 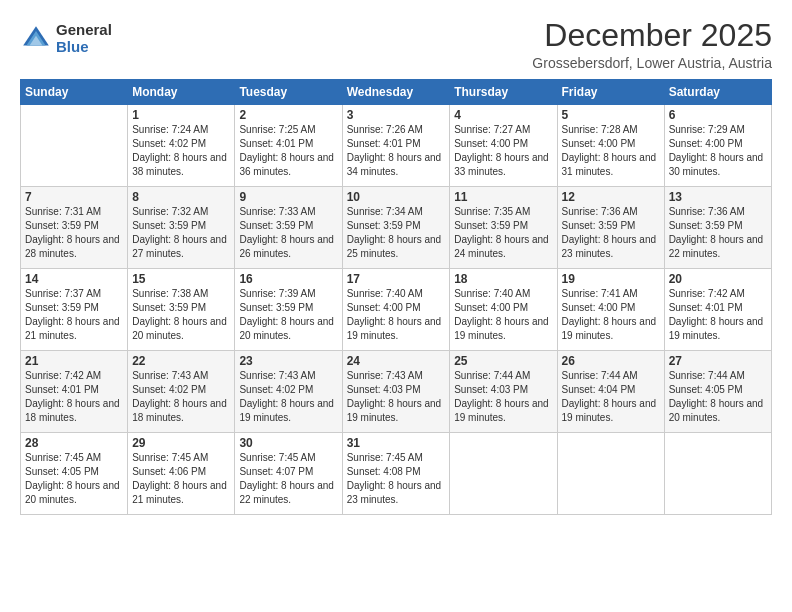 I want to click on day-number: 19, so click(x=611, y=279).